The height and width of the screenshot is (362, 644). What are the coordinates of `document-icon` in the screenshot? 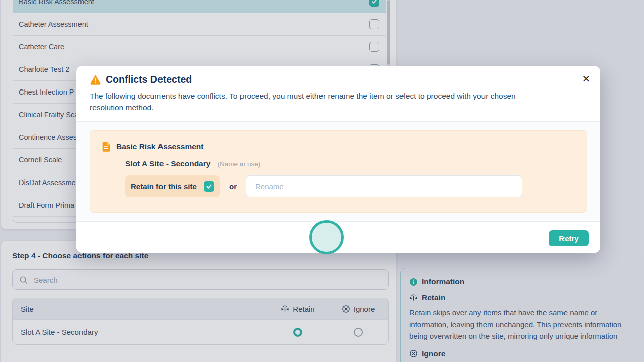 It's located at (106, 147).